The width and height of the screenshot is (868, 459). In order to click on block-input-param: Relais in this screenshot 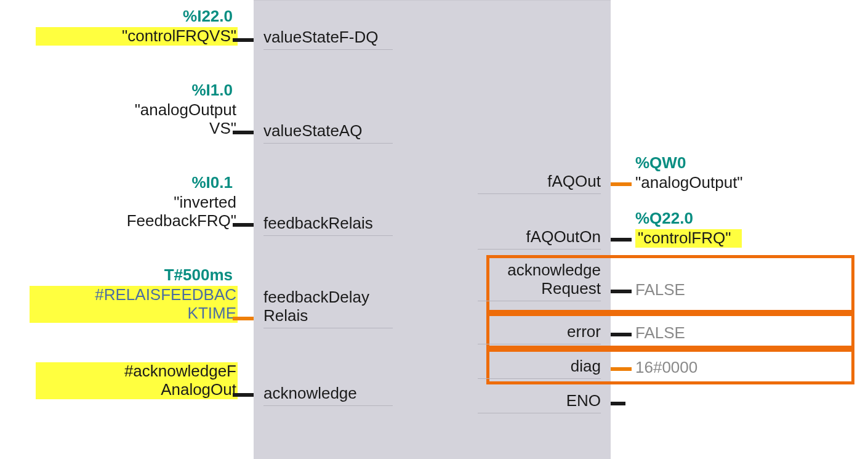, I will do `click(286, 316)`.